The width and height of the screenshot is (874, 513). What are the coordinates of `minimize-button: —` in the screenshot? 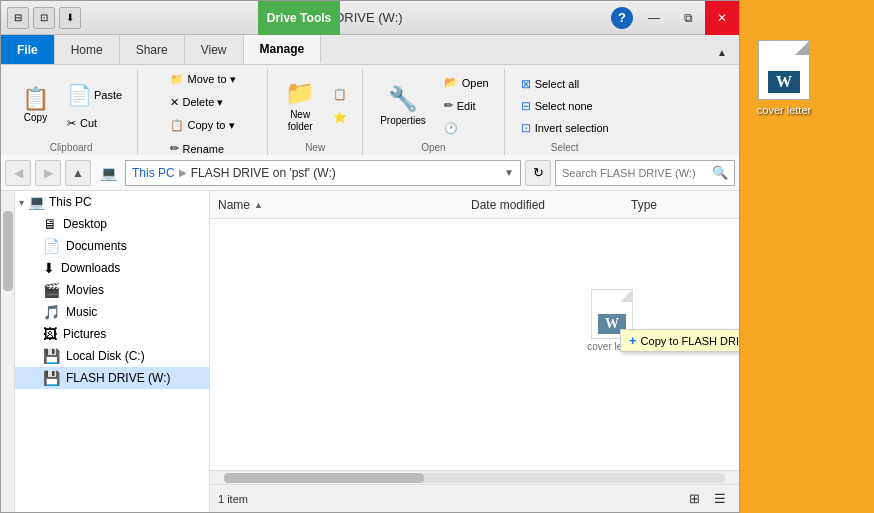 It's located at (654, 18).